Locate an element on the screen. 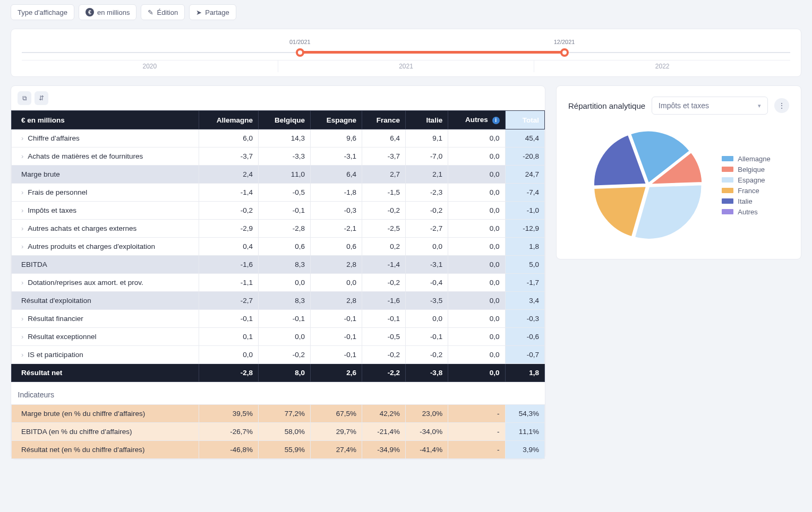  table-row: Autres achats et charges externes-2,9-2,… is located at coordinates (278, 229).